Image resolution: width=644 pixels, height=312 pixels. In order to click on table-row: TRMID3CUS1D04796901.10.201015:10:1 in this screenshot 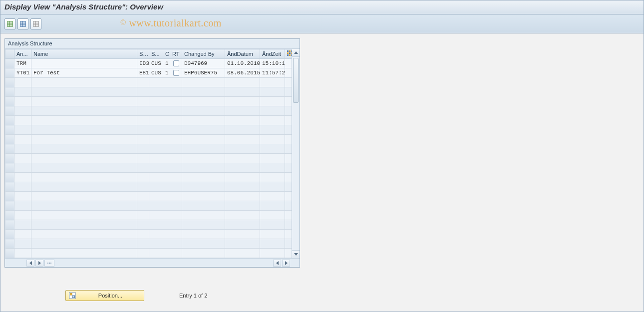, I will do `click(149, 64)`.